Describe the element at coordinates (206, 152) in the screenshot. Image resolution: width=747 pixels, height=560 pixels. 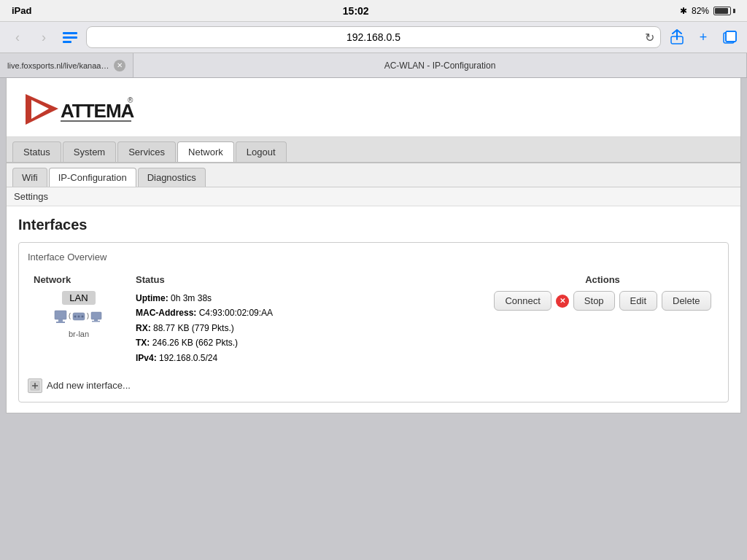
I see `nav-tab-network: Network` at that location.